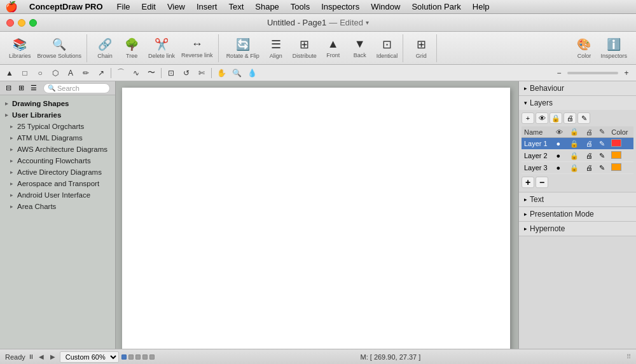  I want to click on hypernote-header: ▸ Hypernote, so click(577, 229).